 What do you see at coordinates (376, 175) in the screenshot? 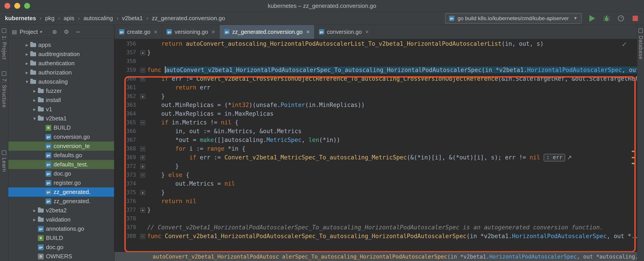
I see `code-line: 373− } else {` at bounding box center [376, 175].